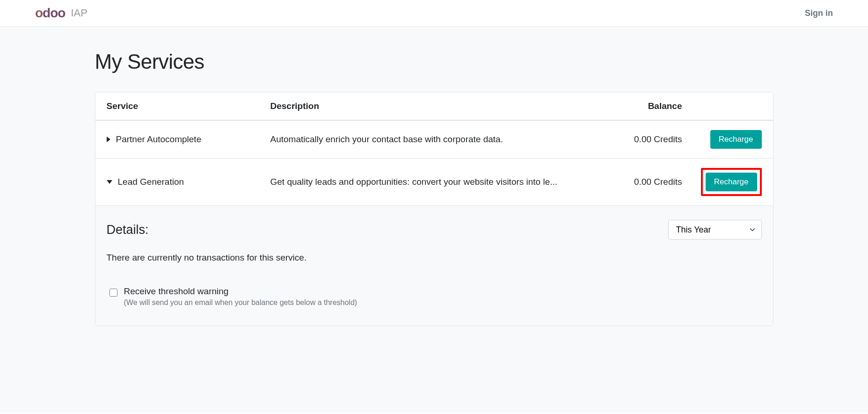  What do you see at coordinates (434, 182) in the screenshot?
I see `table-row: Lead Generation Get quality leads and op…` at bounding box center [434, 182].